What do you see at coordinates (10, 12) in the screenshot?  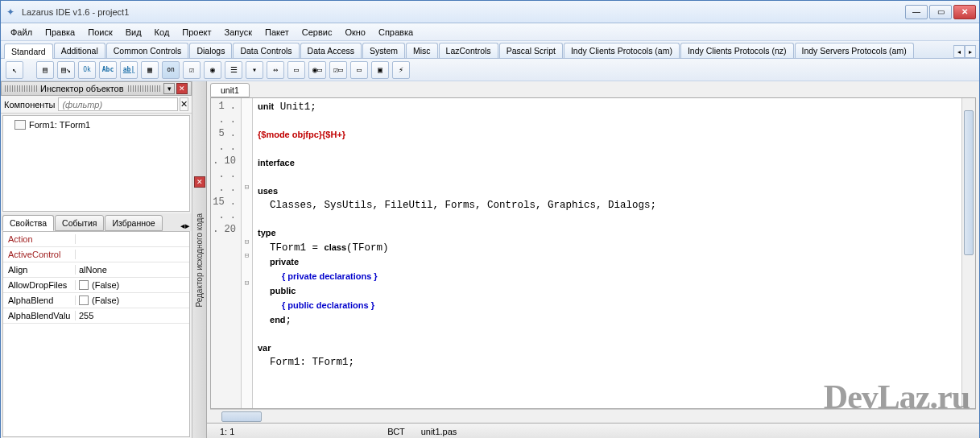 I see `app-icon: ✦` at bounding box center [10, 12].